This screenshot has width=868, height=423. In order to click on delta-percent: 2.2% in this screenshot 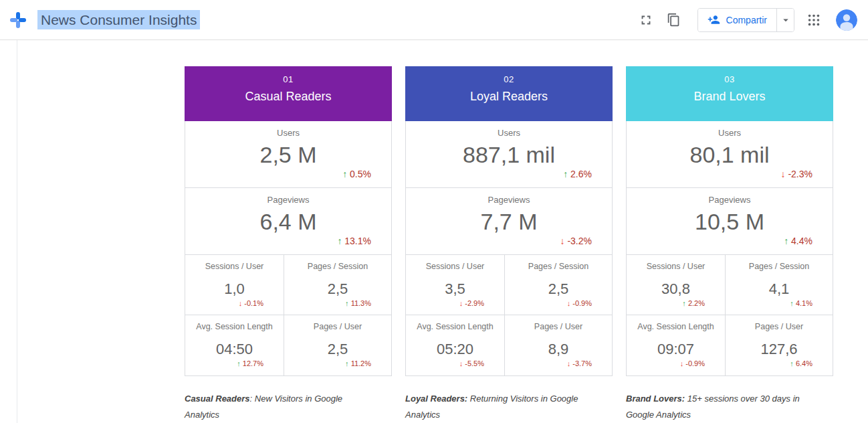, I will do `click(697, 303)`.